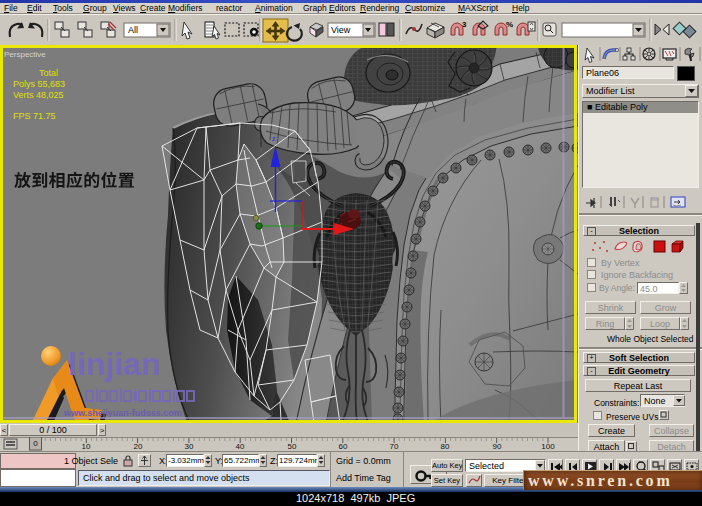 The width and height of the screenshot is (702, 506). I want to click on svg-text: 20, so click(138, 446).